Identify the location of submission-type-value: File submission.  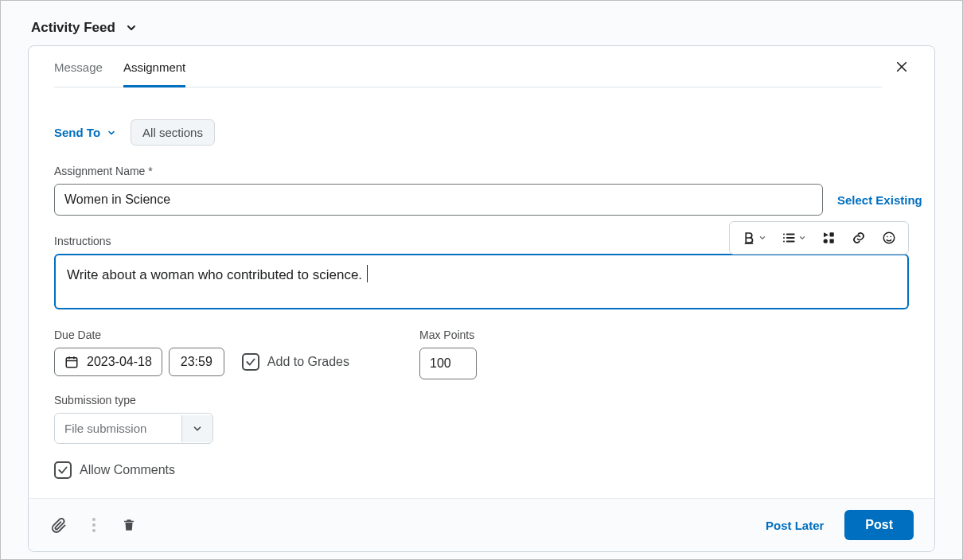
(118, 428).